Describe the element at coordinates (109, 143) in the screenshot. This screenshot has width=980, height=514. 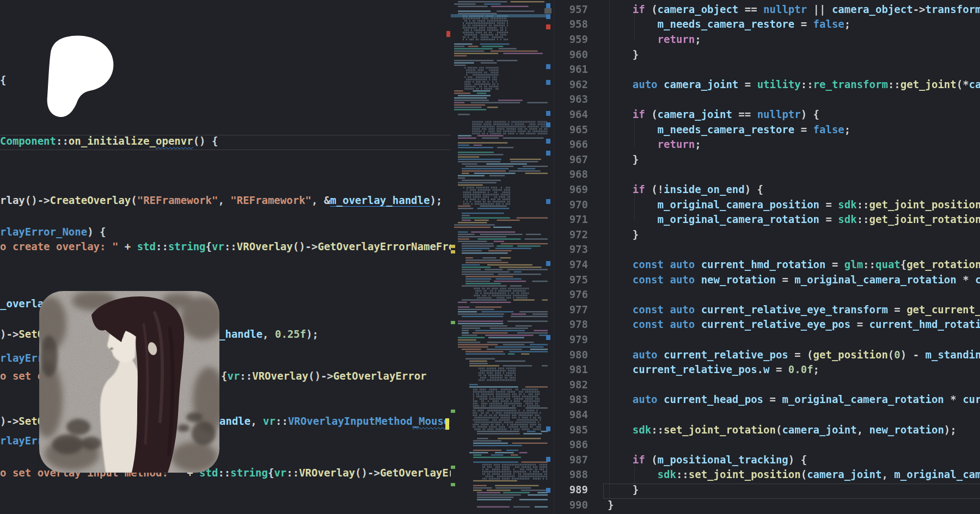
I see `code-line: Component::on_initialize_openvr() {` at that location.